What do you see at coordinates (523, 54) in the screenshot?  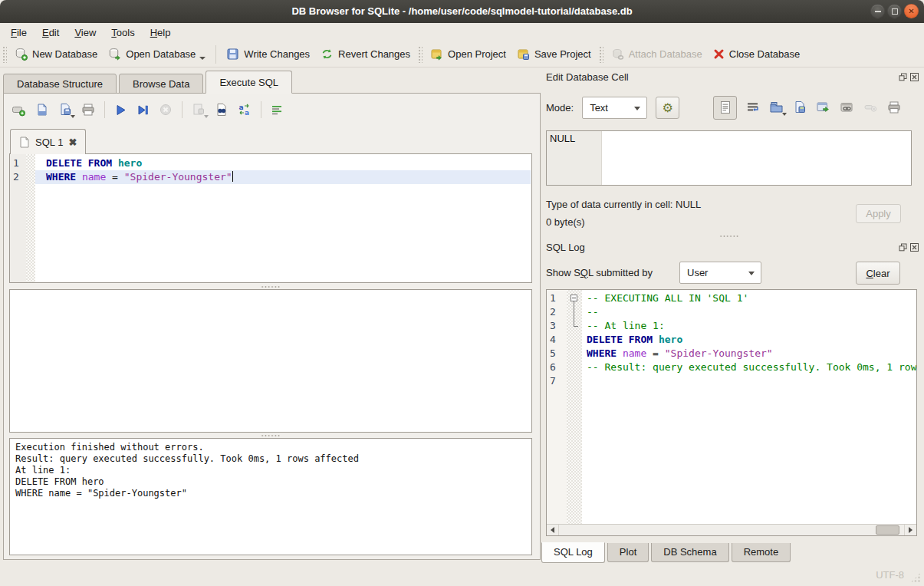 I see `save-project-icon` at bounding box center [523, 54].